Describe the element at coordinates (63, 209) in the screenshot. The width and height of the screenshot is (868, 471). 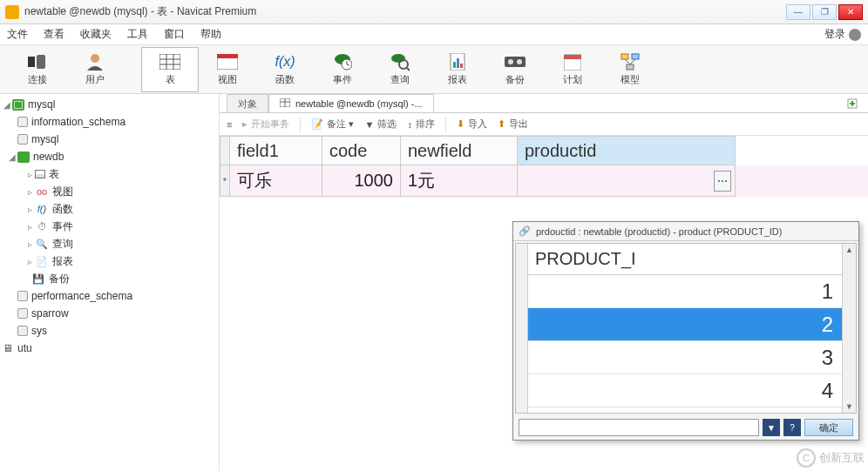
I see `tree-functions: 函数` at that location.